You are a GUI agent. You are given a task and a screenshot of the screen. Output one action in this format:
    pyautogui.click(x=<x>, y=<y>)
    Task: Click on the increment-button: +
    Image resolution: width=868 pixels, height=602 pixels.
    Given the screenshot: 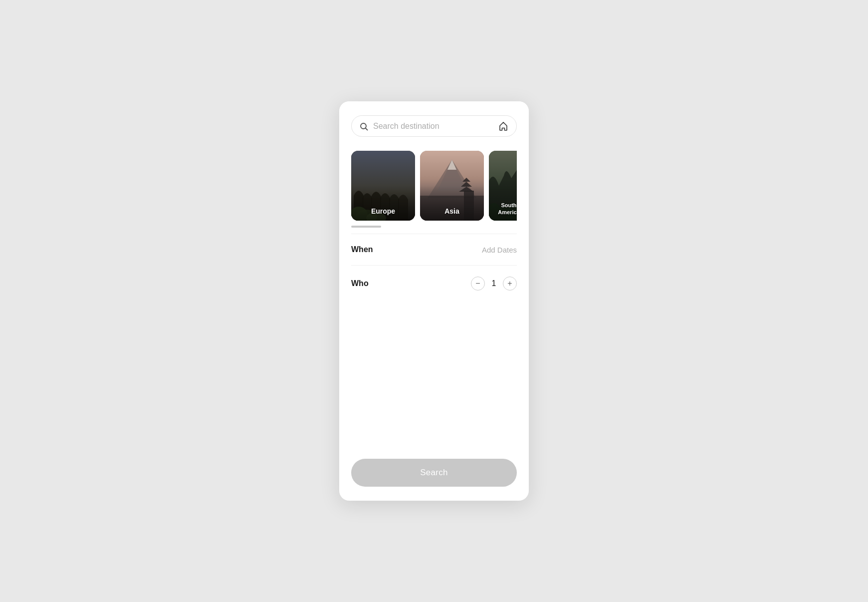 What is the action you would take?
    pyautogui.click(x=510, y=284)
    